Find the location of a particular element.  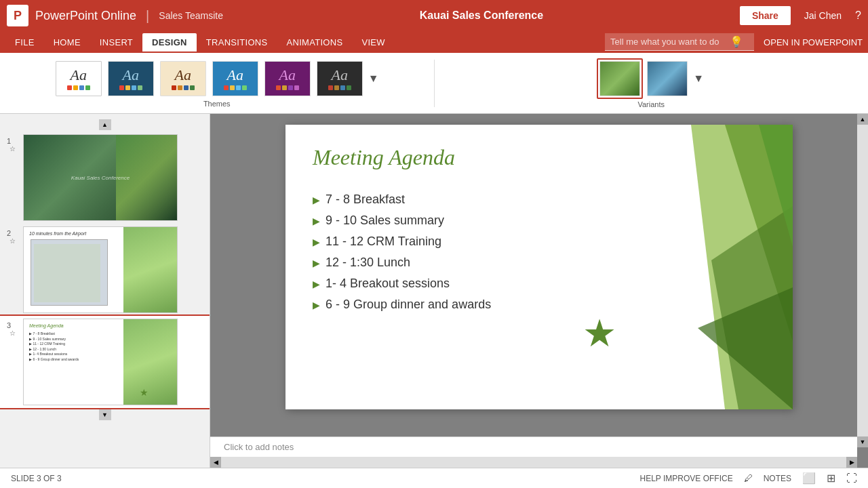

scrollbar-right-button: ▶ is located at coordinates (852, 462).